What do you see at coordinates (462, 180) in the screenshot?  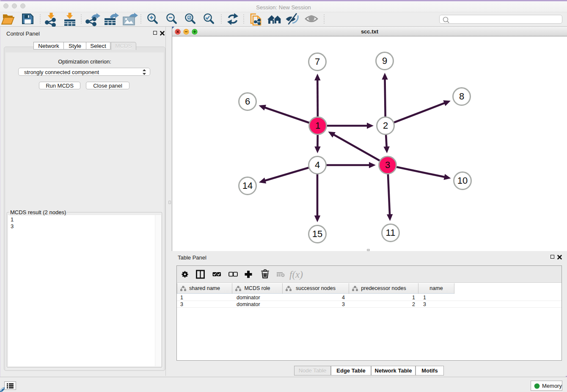 I see `svg-text: 10` at bounding box center [462, 180].